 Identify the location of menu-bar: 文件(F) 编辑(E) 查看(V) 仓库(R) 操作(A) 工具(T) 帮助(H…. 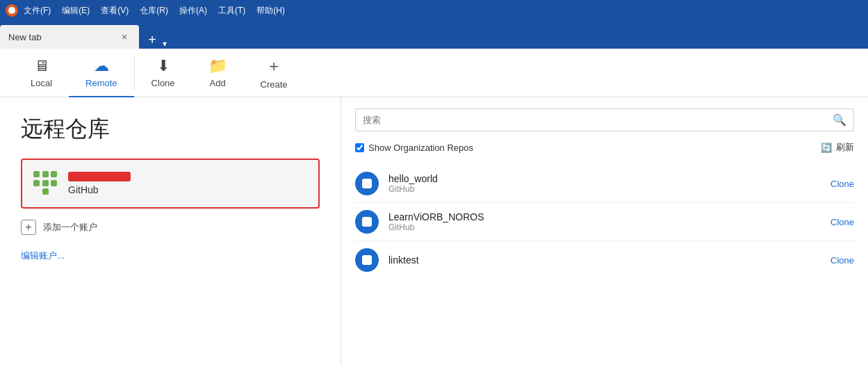
(154, 11).